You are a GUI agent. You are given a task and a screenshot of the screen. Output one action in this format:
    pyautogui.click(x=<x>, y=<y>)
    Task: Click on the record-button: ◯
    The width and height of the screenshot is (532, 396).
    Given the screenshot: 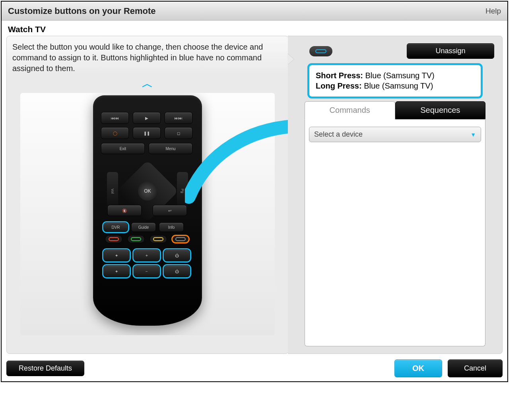 What is the action you would take?
    pyautogui.click(x=115, y=133)
    